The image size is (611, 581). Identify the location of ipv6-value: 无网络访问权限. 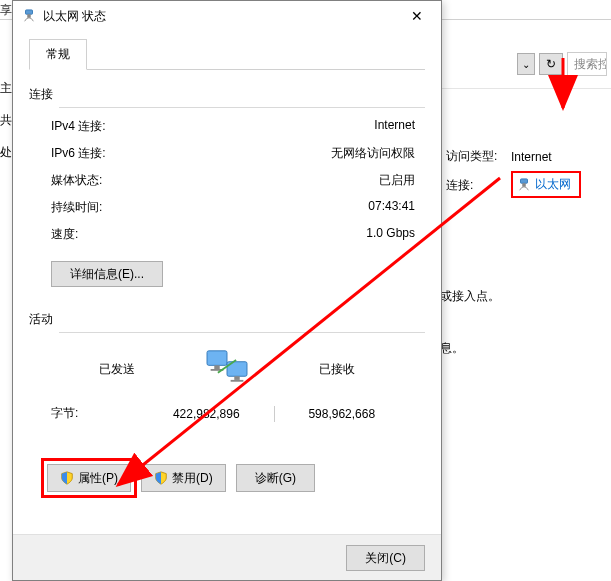
(373, 154).